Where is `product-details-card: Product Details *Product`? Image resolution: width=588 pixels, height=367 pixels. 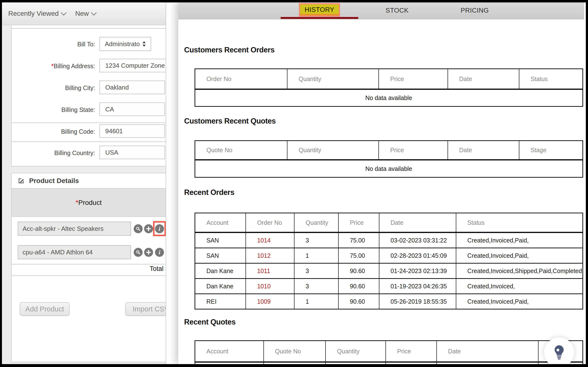
product-details-card: Product Details *Product is located at coordinates (89, 267).